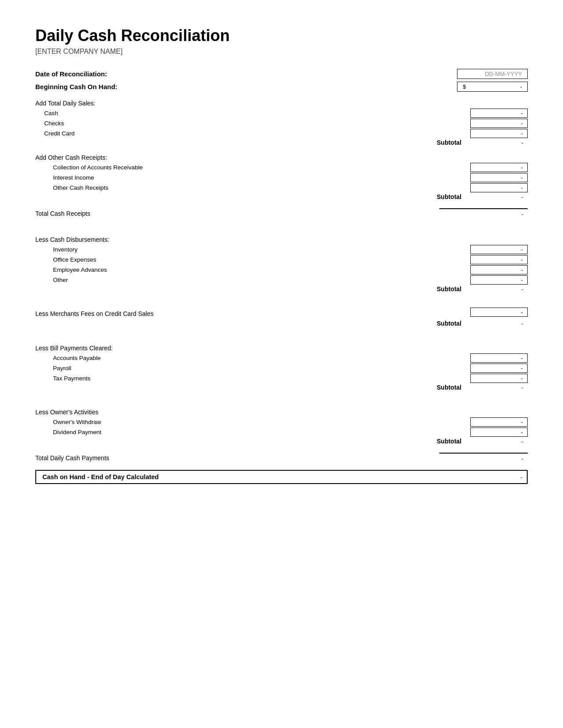 The width and height of the screenshot is (563, 728). I want to click on disbursements-subtotal-value: -, so click(499, 289).